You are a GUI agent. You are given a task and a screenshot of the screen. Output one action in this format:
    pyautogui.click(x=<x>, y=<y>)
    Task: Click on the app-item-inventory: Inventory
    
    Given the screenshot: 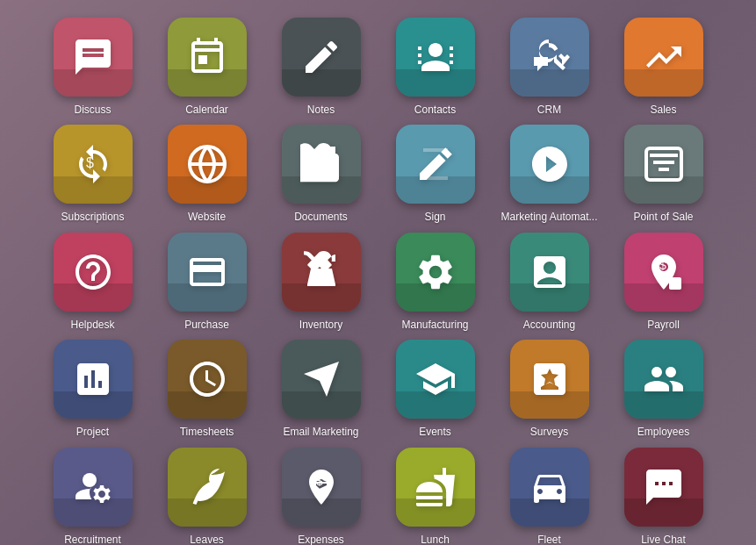 What is the action you would take?
    pyautogui.click(x=321, y=282)
    